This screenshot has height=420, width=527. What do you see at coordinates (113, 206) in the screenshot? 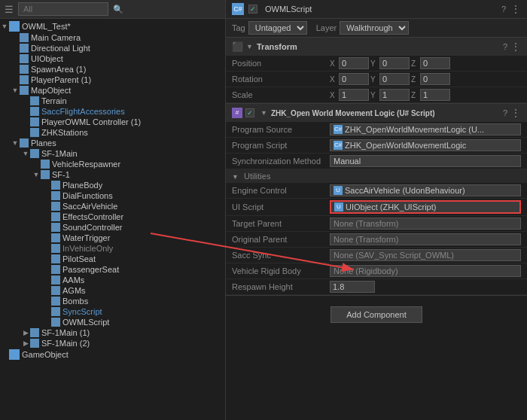
I see `tree-item-sacc-air-vehicle: SaccAirVehicle` at bounding box center [113, 206].